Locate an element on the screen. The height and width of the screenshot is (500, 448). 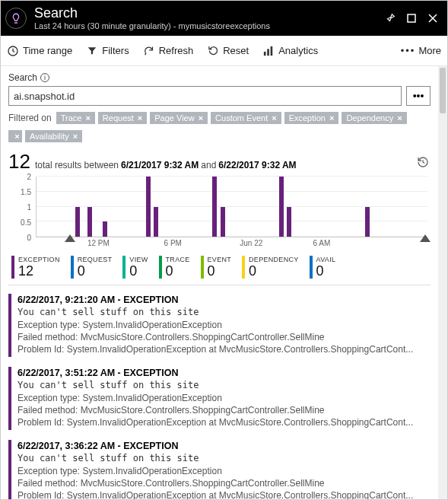
filters-label: Filters is located at coordinates (116, 50).